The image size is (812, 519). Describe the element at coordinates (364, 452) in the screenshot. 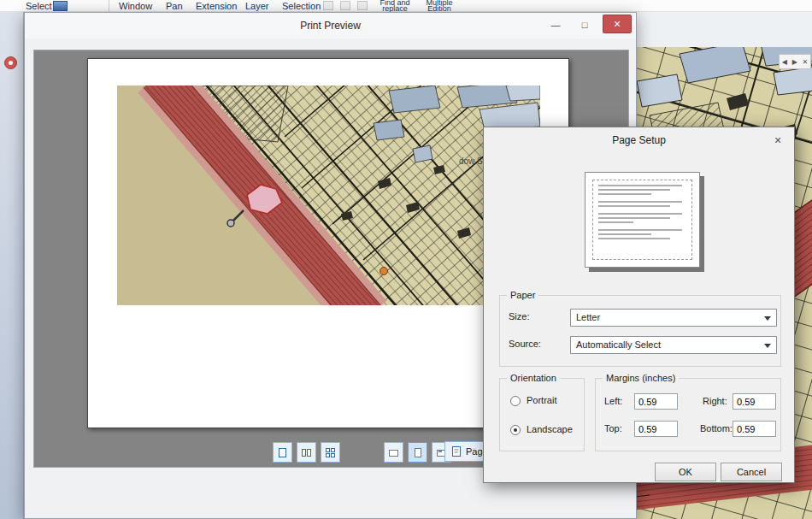

I see `print-preview-toolbar` at that location.